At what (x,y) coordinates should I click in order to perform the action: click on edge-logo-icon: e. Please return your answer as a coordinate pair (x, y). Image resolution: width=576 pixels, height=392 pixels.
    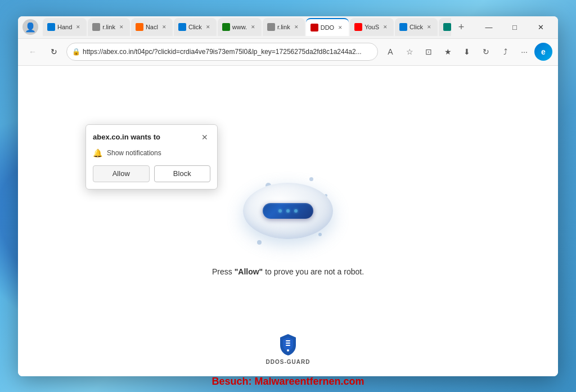
    Looking at the image, I should click on (543, 52).